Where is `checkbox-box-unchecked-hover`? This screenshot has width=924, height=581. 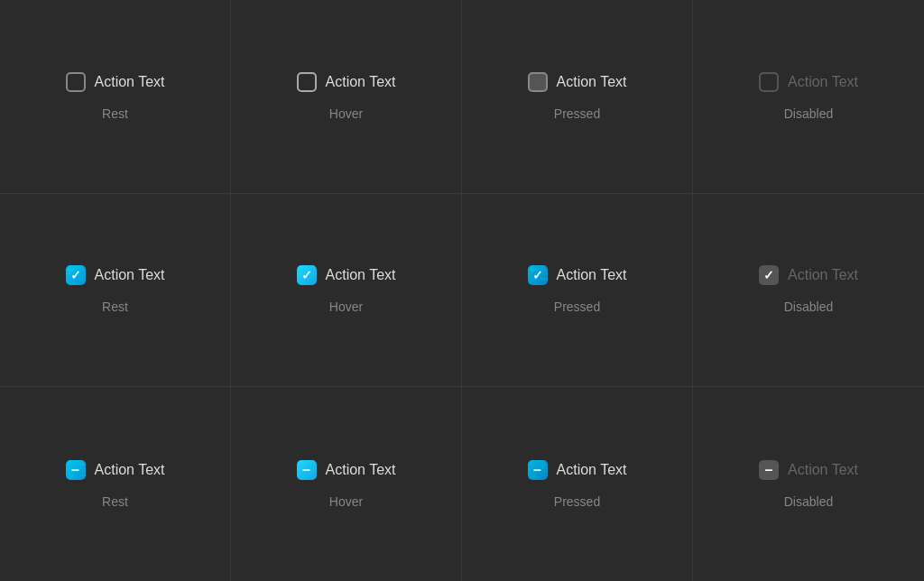 checkbox-box-unchecked-hover is located at coordinates (307, 82).